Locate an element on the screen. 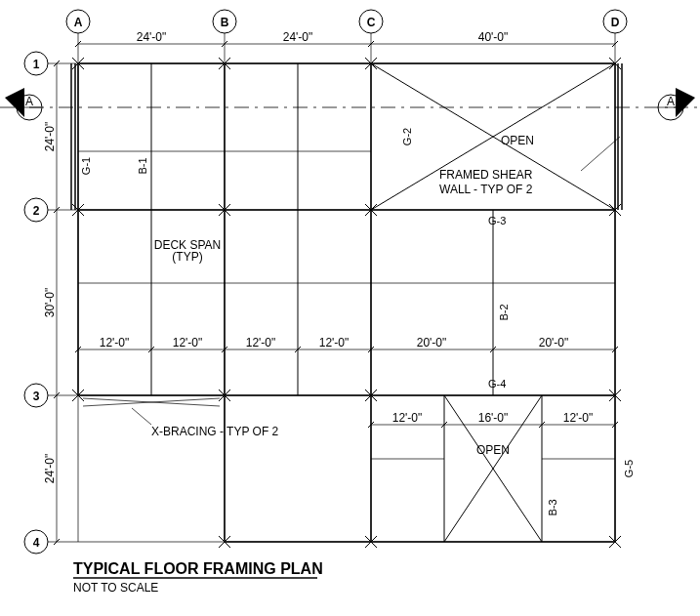  note-shear-wall-l1: FRAMED SHEAR is located at coordinates (486, 175).